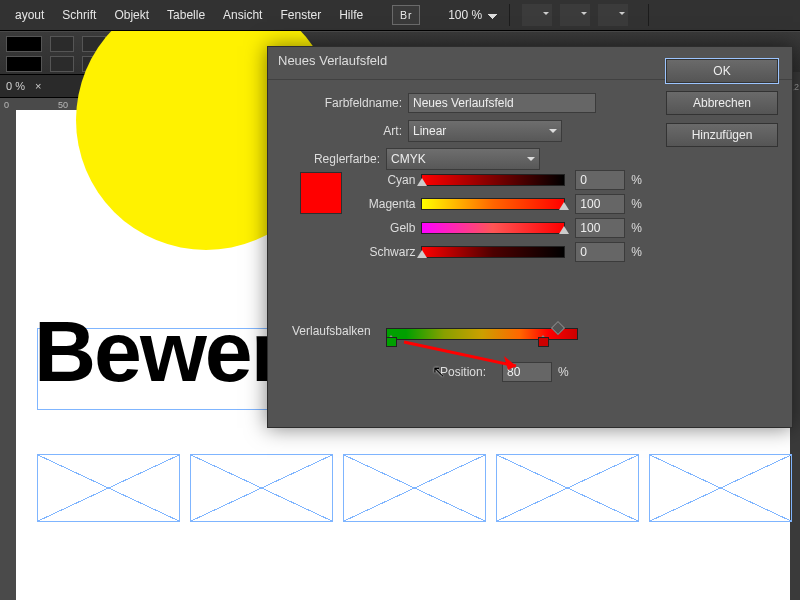 The image size is (800, 600). Describe the element at coordinates (493, 252) in the screenshot. I see `black-slider` at that location.